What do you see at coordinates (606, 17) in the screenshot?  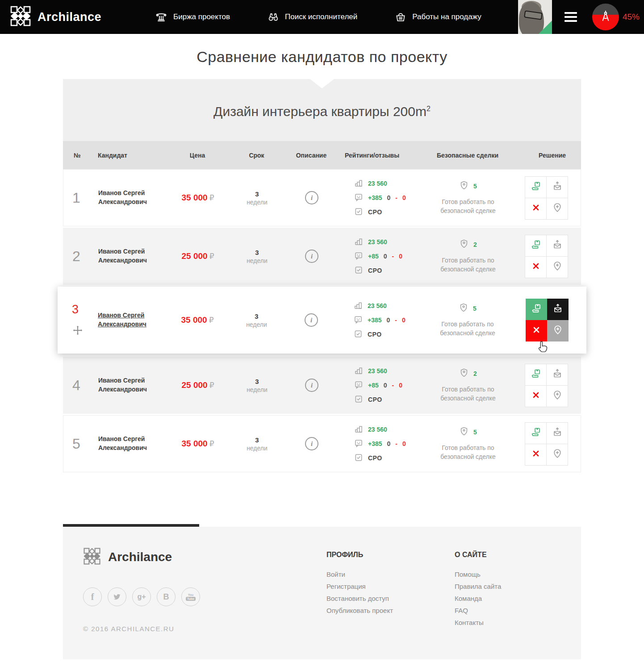 I see `compass-icon` at bounding box center [606, 17].